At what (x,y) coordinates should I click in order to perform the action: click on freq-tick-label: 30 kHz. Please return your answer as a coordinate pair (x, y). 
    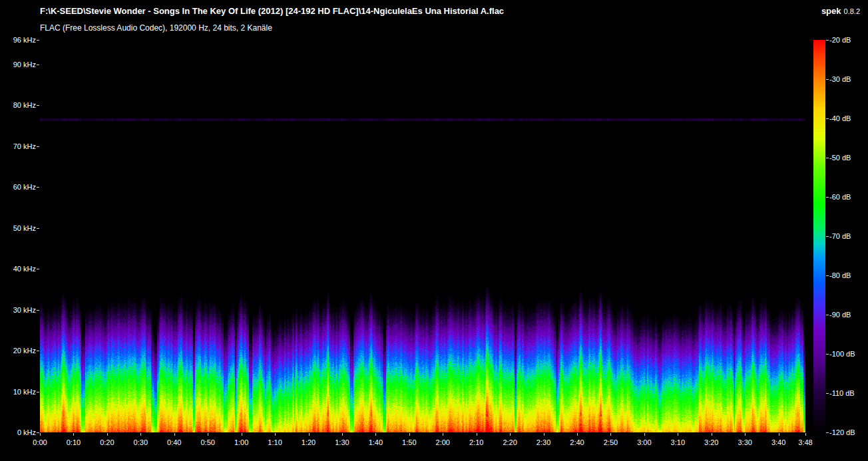
    Looking at the image, I should click on (19, 310).